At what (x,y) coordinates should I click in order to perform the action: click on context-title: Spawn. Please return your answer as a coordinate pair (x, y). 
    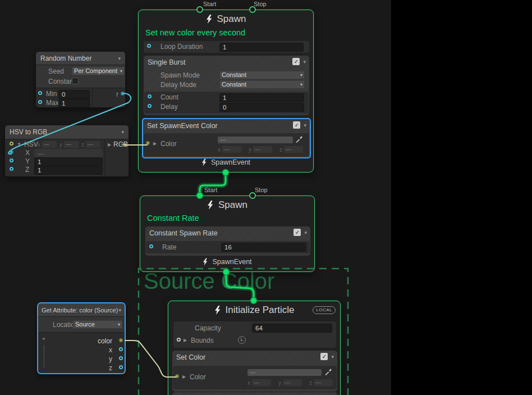
    Looking at the image, I should click on (226, 19).